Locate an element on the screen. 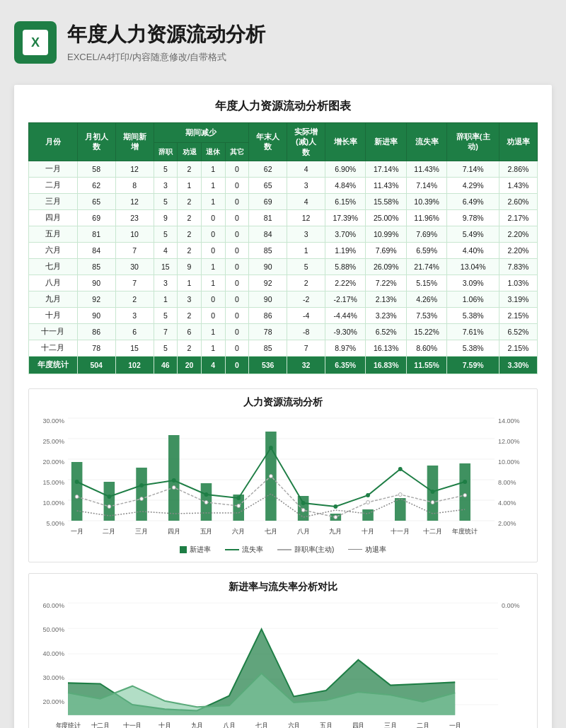  table-cell: 7.61% is located at coordinates (473, 331).